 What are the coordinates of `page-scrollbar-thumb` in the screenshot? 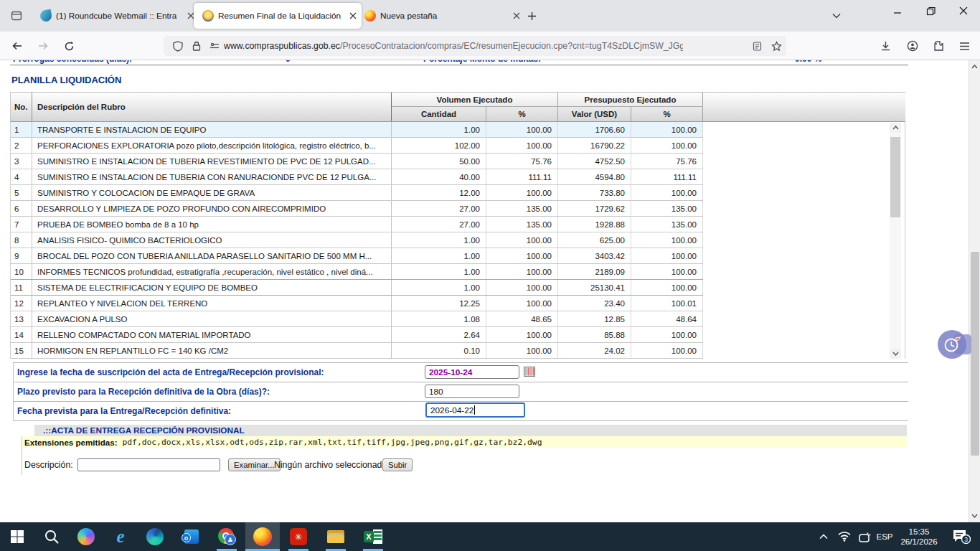 It's located at (975, 354).